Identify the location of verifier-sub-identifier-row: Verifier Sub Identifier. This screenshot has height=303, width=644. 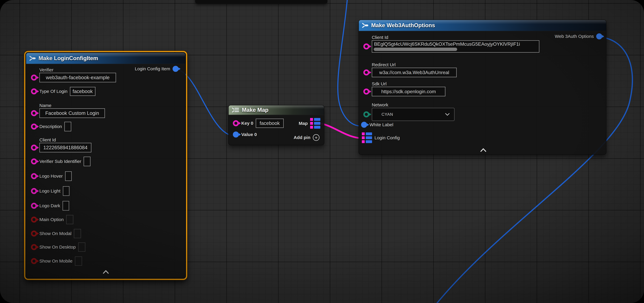
(61, 162).